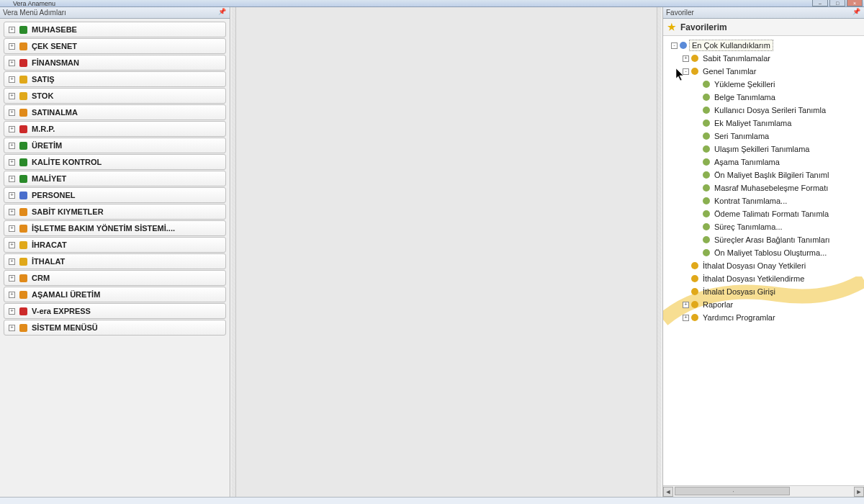  Describe the element at coordinates (48, 261) in the screenshot. I see `menu-item-label: İTHALAT` at that location.